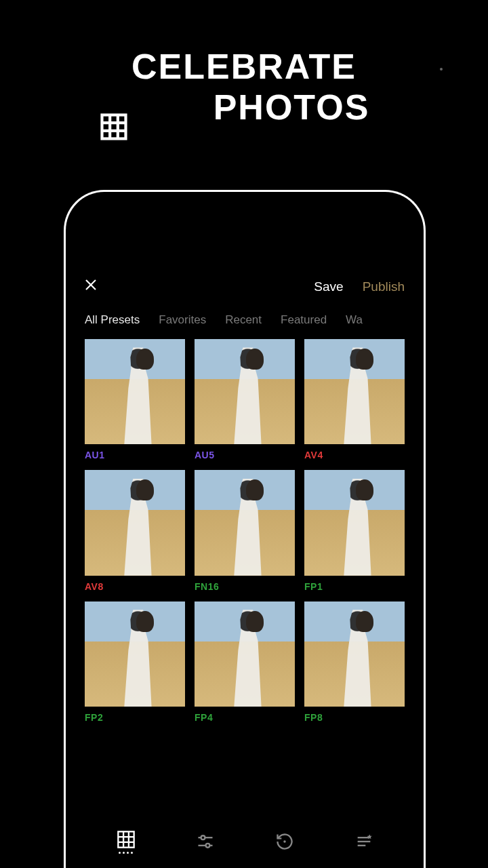  I want to click on decorative-dot, so click(441, 69).